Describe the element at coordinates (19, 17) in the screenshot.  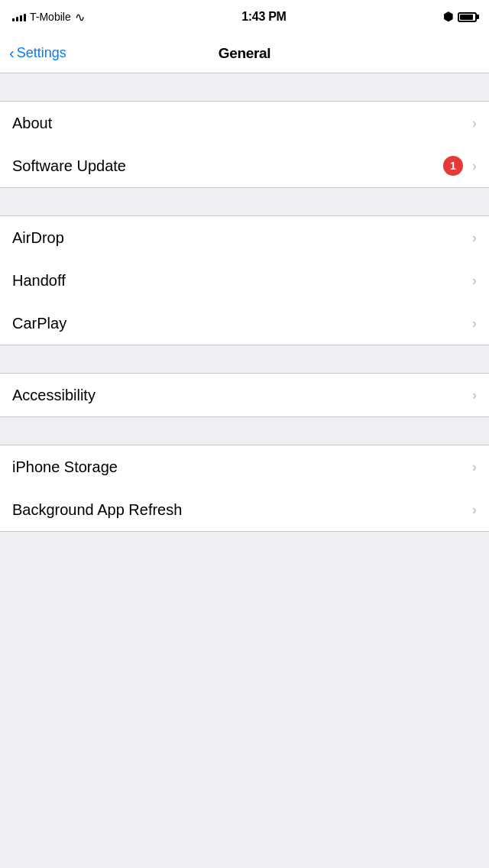
I see `signal-bars-icon` at that location.